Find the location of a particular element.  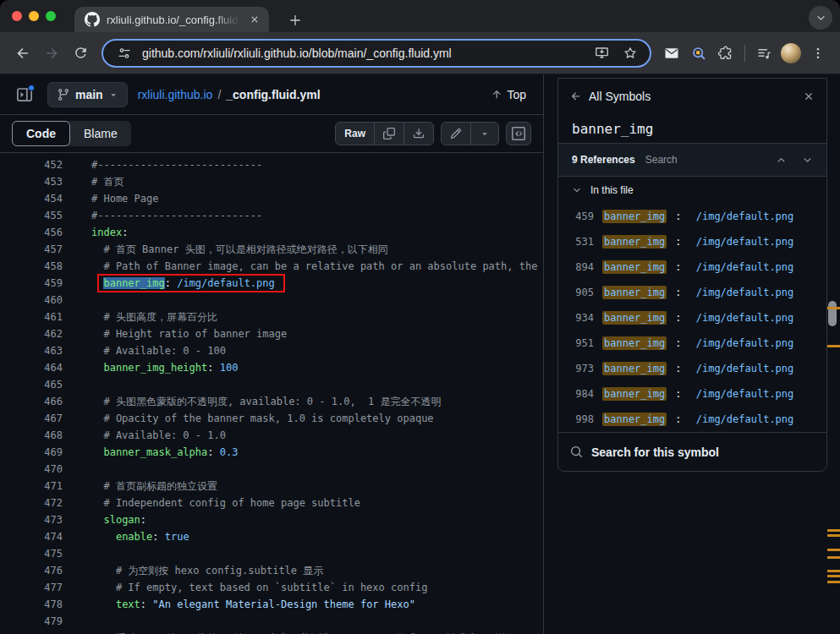

line-content is located at coordinates (77, 621).